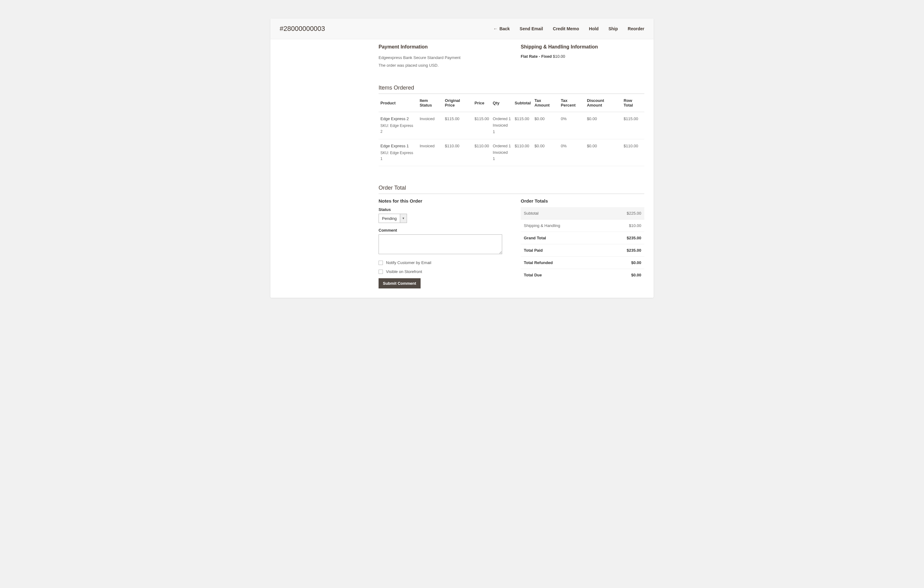  What do you see at coordinates (512, 189) in the screenshot?
I see `order-total-heading: Order Total` at bounding box center [512, 189].